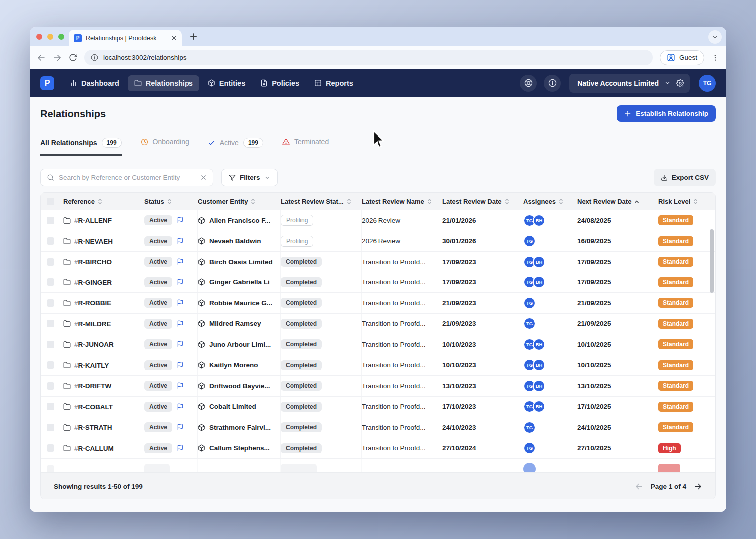 The height and width of the screenshot is (539, 756). I want to click on select-all-checkbox, so click(51, 202).